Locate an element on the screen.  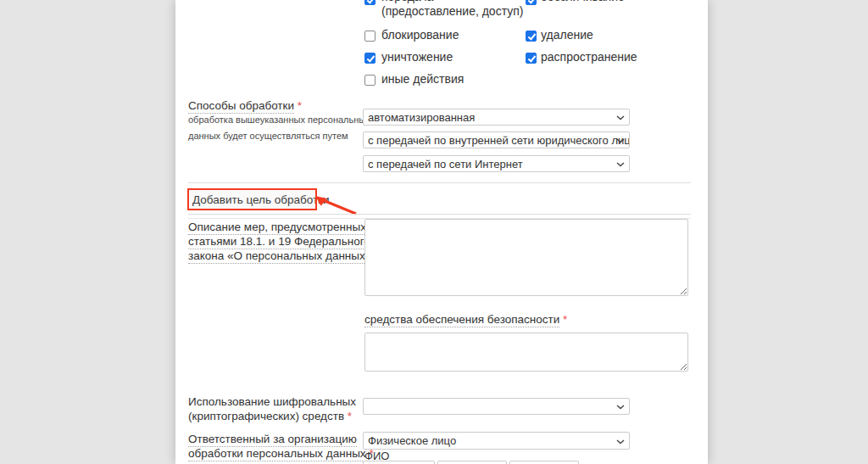
processing-method-select-2: с передачей по внутренней сети юридическ… is located at coordinates (497, 140).